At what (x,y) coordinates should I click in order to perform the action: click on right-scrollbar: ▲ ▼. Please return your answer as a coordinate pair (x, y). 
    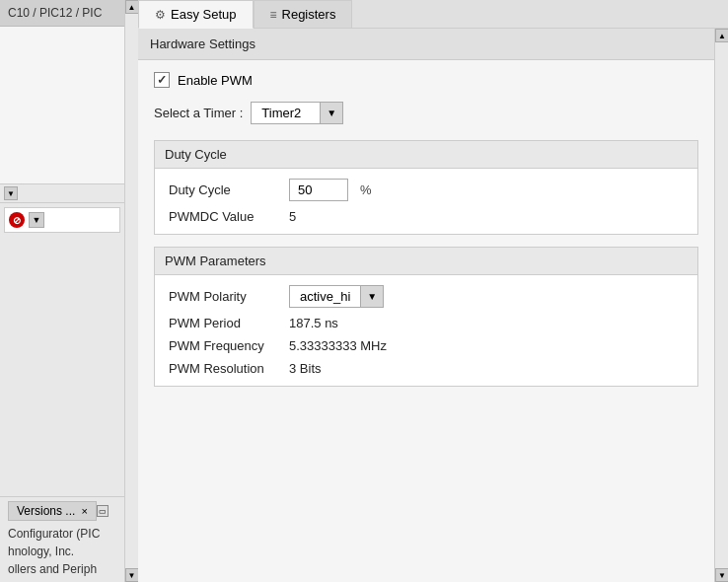
    Looking at the image, I should click on (721, 306).